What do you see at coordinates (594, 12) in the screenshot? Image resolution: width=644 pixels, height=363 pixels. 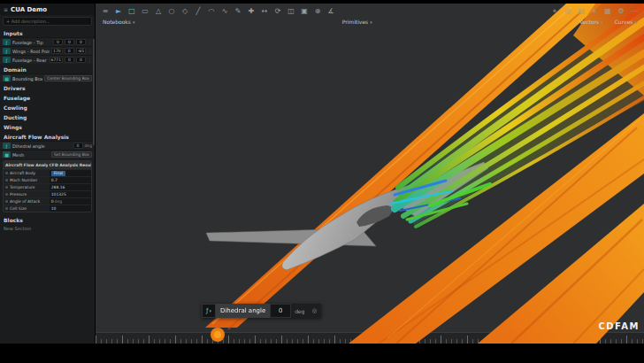 I see `snap-icon: ✳` at bounding box center [594, 12].